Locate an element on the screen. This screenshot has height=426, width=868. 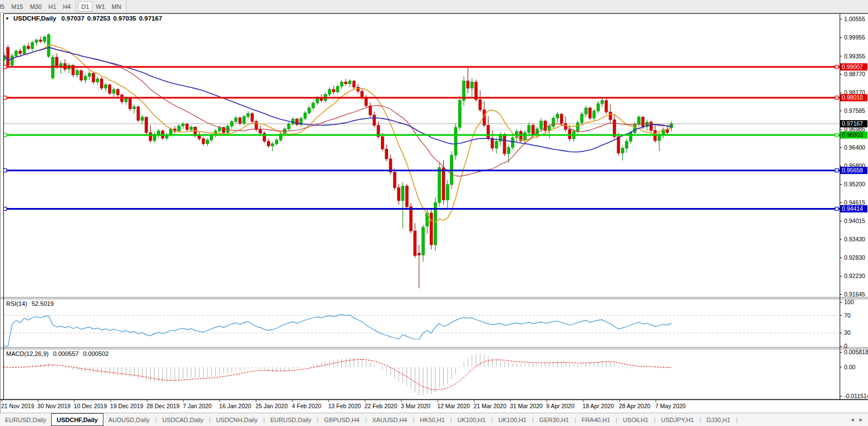
svg-text: 7 Jan 2020 is located at coordinates (197, 406).